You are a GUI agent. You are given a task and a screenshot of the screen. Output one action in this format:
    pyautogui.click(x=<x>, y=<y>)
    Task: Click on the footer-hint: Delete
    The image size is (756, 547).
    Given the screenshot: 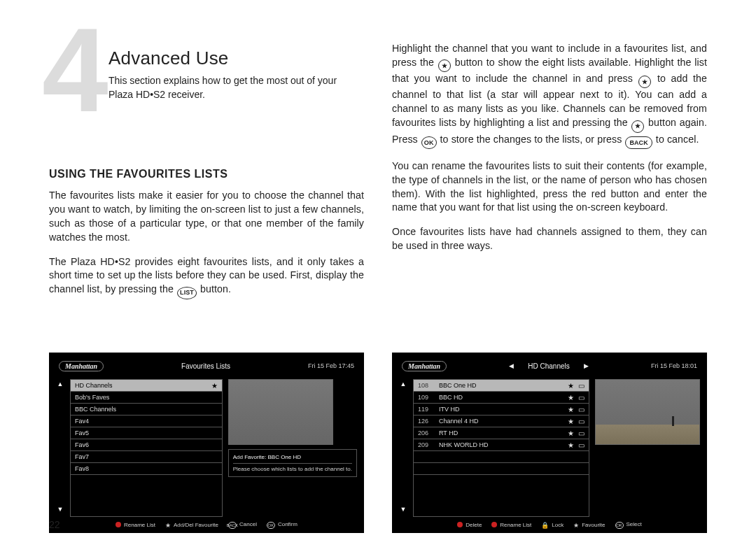 What is the action you would take?
    pyautogui.click(x=469, y=525)
    